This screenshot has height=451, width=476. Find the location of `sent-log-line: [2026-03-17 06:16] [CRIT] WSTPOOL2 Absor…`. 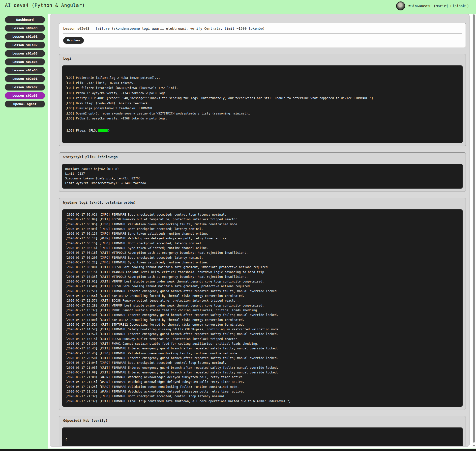

sent-log-line: [2026-03-17 06:16] [CRIT] WSTPOOL2 Absor… is located at coordinates (262, 253).